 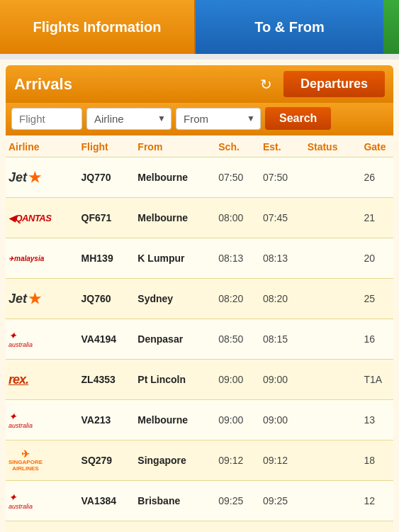 I want to click on cell-gate: 12, so click(x=377, y=501).